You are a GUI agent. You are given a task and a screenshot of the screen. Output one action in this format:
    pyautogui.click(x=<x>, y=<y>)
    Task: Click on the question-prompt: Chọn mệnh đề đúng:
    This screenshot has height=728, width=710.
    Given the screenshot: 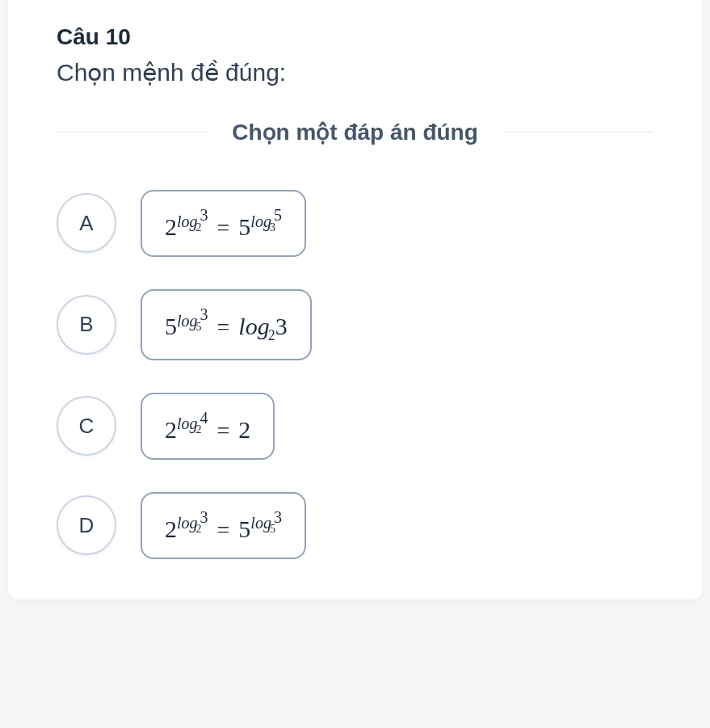 What is the action you would take?
    pyautogui.click(x=355, y=73)
    